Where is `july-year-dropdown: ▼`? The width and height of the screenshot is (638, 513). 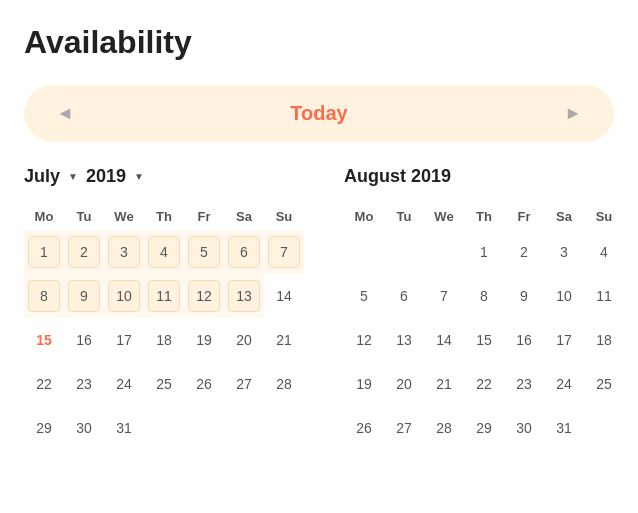 july-year-dropdown: ▼ is located at coordinates (139, 176).